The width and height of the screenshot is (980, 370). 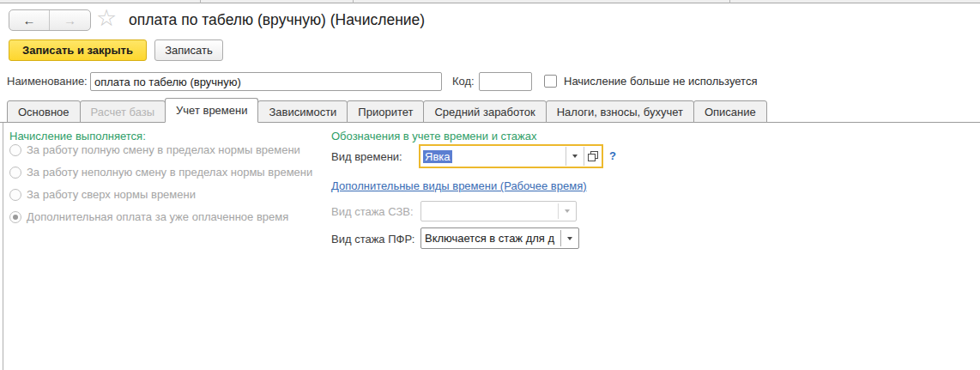 What do you see at coordinates (158, 216) in the screenshot?
I see `radio-label: Дополнительная оплата за уже оплаченное …` at bounding box center [158, 216].